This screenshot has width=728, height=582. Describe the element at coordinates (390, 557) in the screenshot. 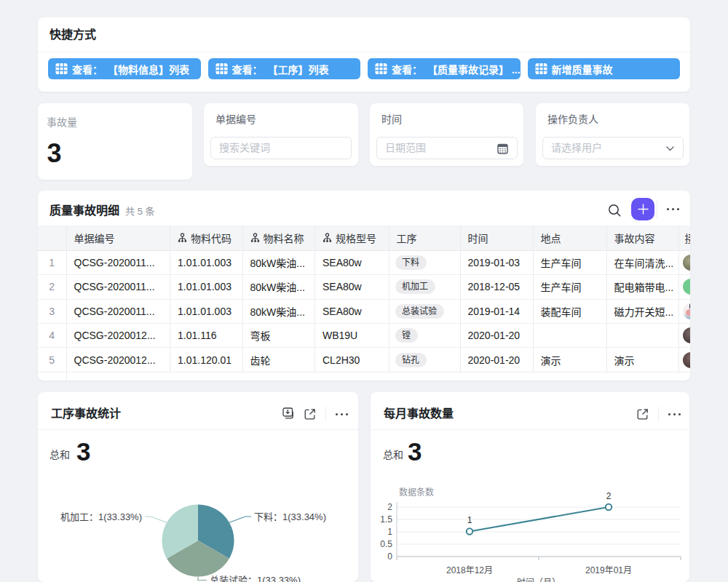

I see `svg-text: 0` at that location.